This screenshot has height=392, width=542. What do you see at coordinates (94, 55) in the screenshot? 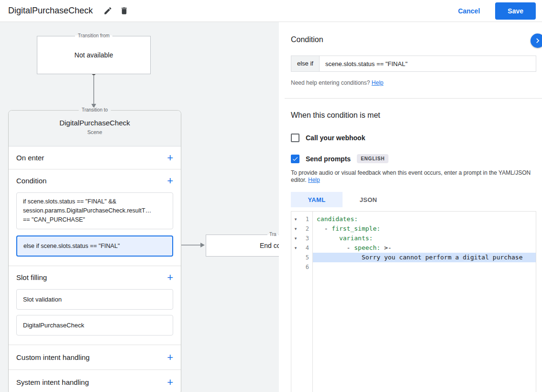
I see `transition-from-node: Transition from Not available` at bounding box center [94, 55].